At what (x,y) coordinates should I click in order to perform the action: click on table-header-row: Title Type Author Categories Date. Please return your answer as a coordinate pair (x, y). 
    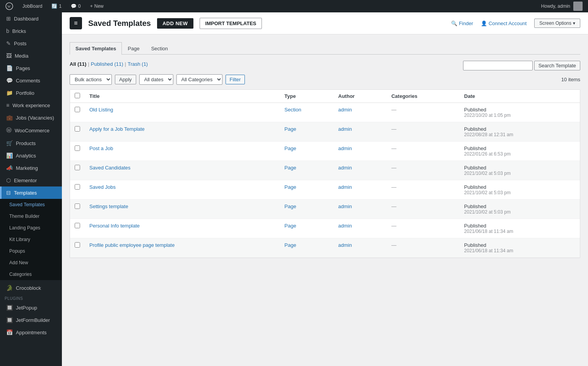
    Looking at the image, I should click on (325, 96).